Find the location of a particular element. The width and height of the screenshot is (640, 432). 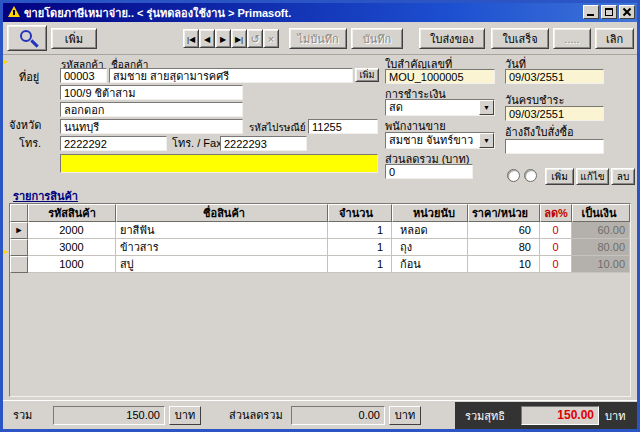

delivery-note-button: ใบส่งของ is located at coordinates (452, 38).